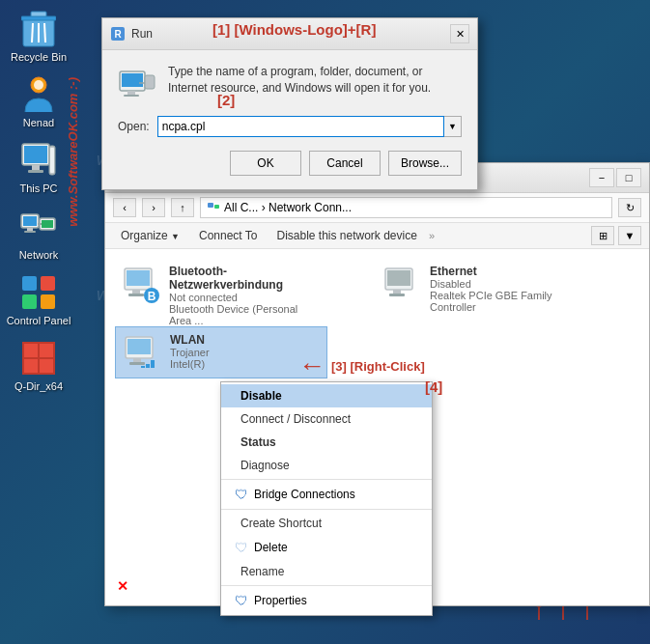 This screenshot has height=644, width=650. Describe the element at coordinates (118, 35) in the screenshot. I see `svg-text: R` at that location.